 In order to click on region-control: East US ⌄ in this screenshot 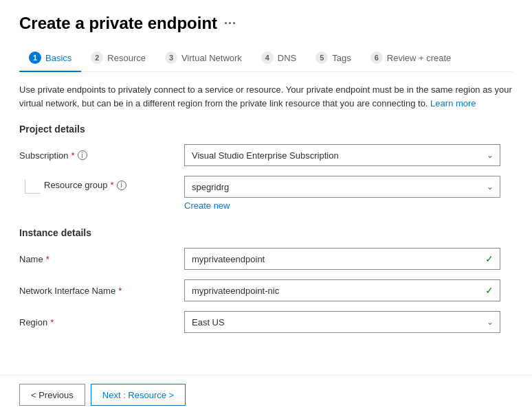, I will do `click(342, 322)`.